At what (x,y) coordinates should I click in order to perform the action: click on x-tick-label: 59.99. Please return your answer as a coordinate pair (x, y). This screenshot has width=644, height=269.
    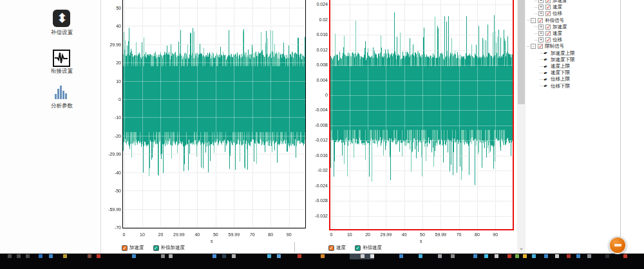
    Looking at the image, I should click on (440, 234).